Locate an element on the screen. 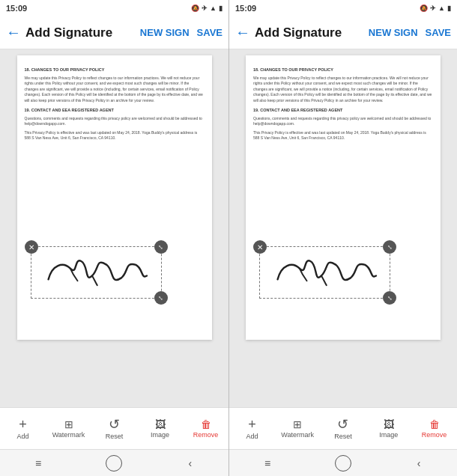 Image resolution: width=457 pixels, height=476 pixels. section3-body-left: This Privacy Policy is effective and was… is located at coordinates (115, 136).